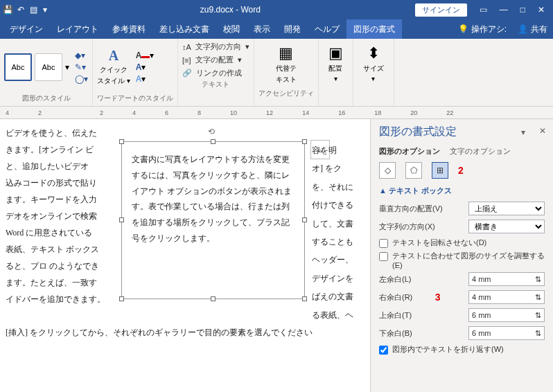 This screenshot has width=553, height=392. Describe the element at coordinates (507, 279) in the screenshot. I see `left-margin-input: 4 mm⇅` at that location.